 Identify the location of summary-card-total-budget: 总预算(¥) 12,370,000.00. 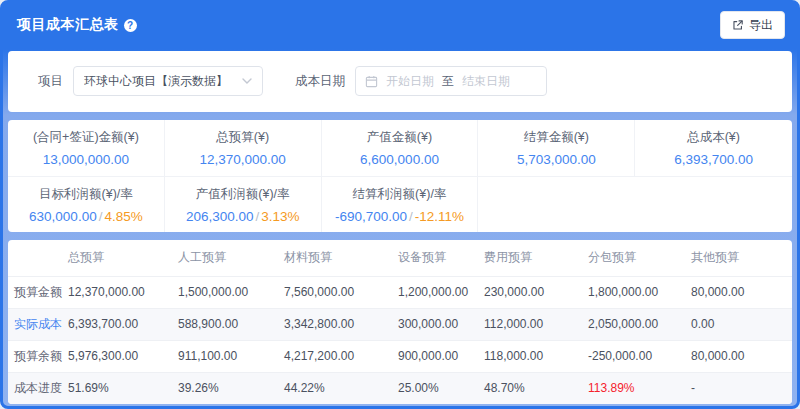
(244, 148).